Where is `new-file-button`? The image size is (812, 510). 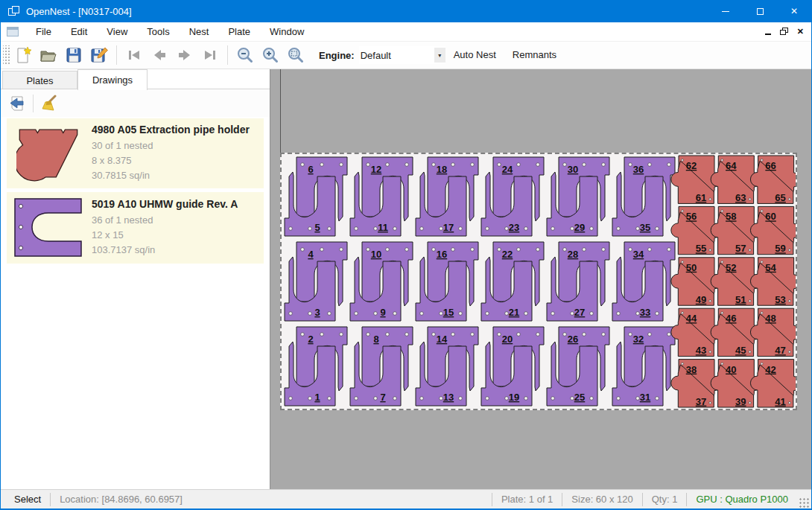
new-file-button is located at coordinates (23, 55).